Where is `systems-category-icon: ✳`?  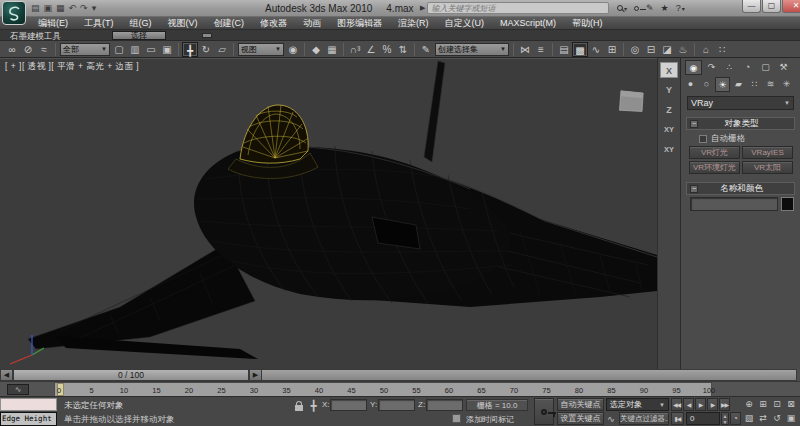
systems-category-icon: ✳ is located at coordinates (786, 84).